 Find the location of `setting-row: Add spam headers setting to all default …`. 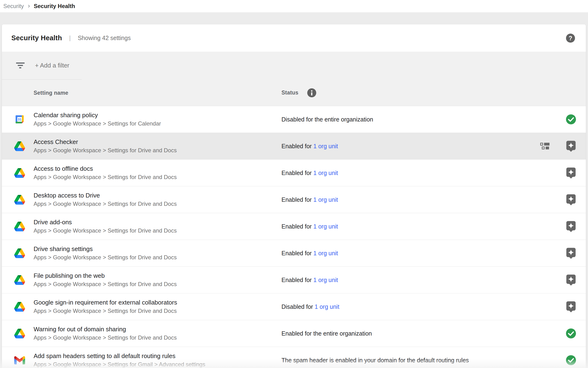

setting-row: Add spam headers setting to all default … is located at coordinates (294, 357).